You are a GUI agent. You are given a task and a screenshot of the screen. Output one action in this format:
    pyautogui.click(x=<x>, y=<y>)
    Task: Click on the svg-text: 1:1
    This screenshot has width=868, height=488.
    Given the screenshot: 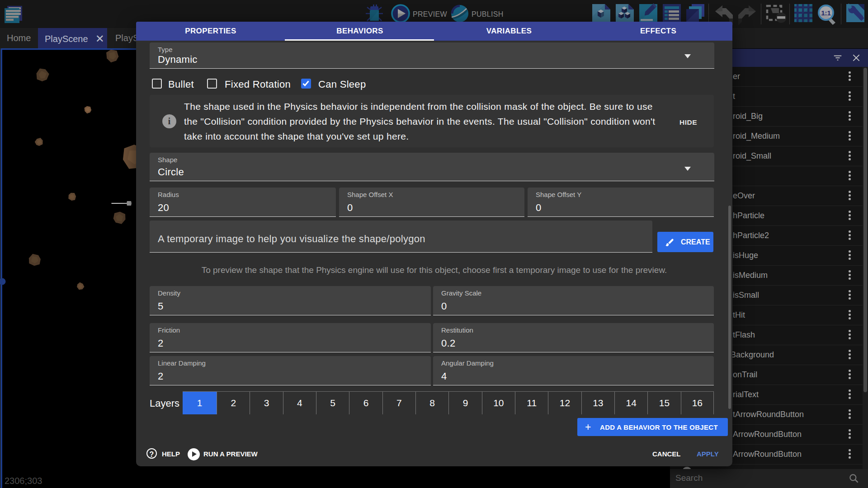 What is the action you would take?
    pyautogui.click(x=826, y=13)
    